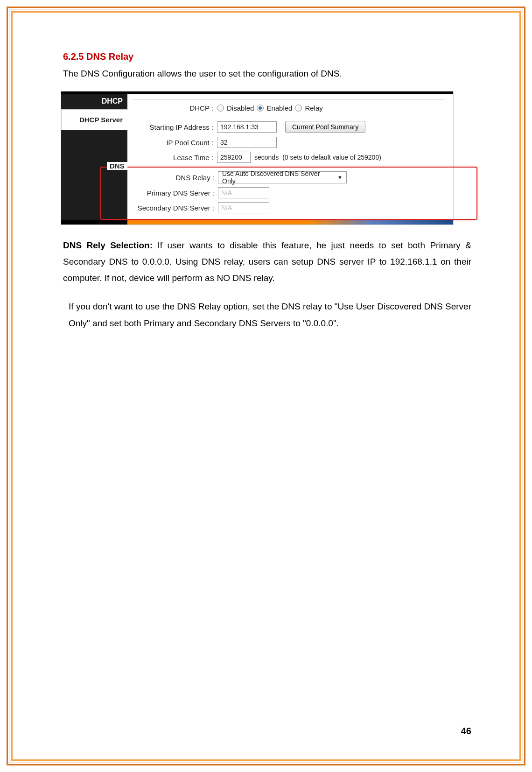  I want to click on radio-relay-label: Relay, so click(314, 108).